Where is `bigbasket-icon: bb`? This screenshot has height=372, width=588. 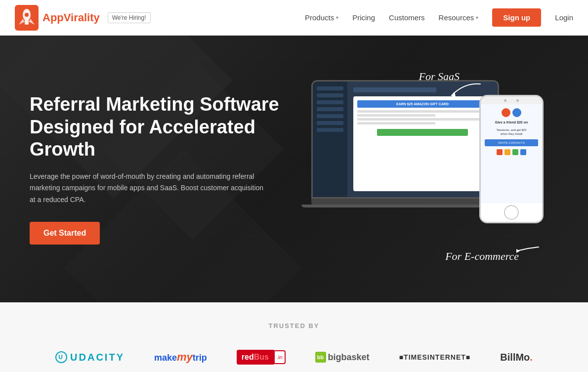
bigbasket-icon: bb is located at coordinates (321, 357).